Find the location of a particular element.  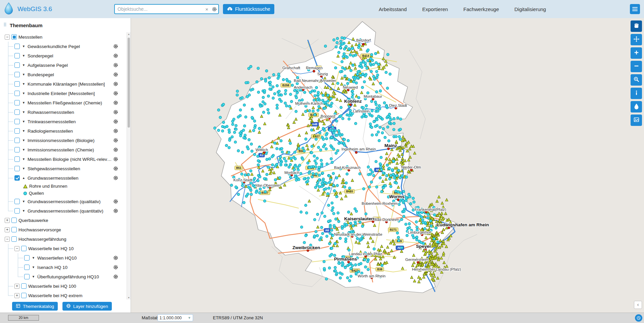

layer-label: Querbauwerke is located at coordinates (34, 220).